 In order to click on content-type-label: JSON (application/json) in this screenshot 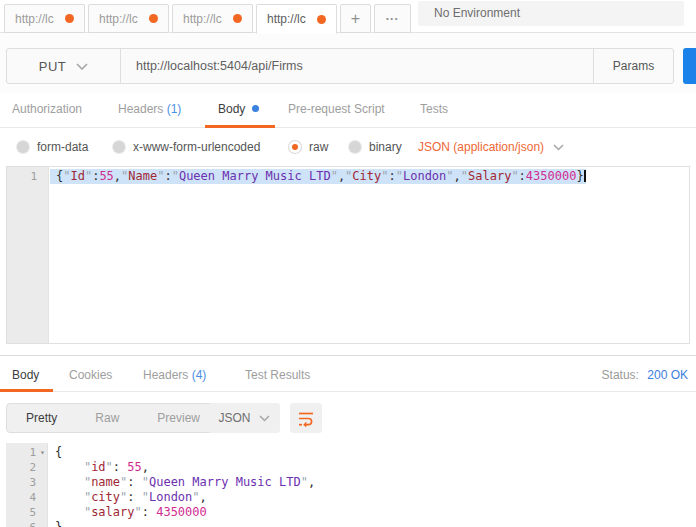, I will do `click(481, 147)`.